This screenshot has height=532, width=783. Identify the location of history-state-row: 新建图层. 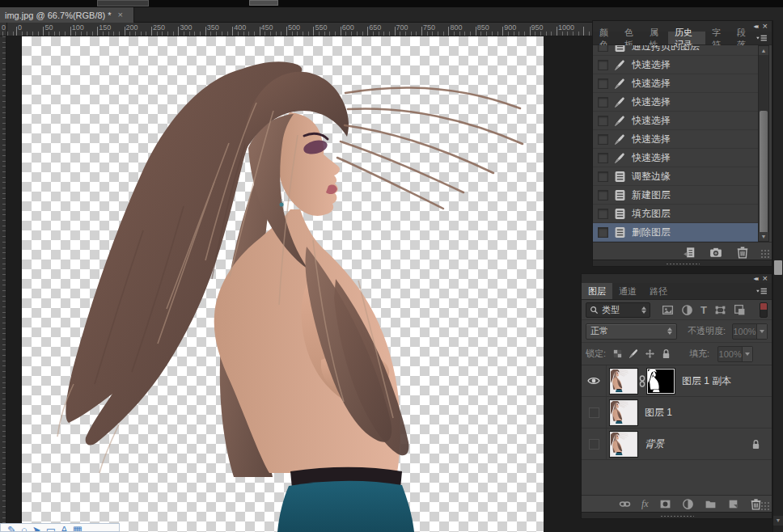
(676, 196).